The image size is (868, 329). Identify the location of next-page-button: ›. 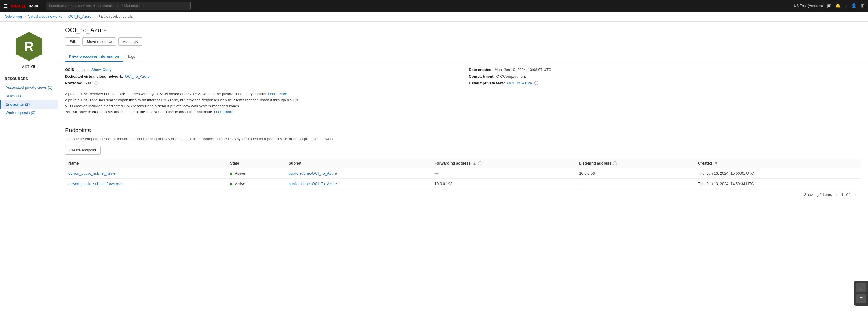
(856, 195).